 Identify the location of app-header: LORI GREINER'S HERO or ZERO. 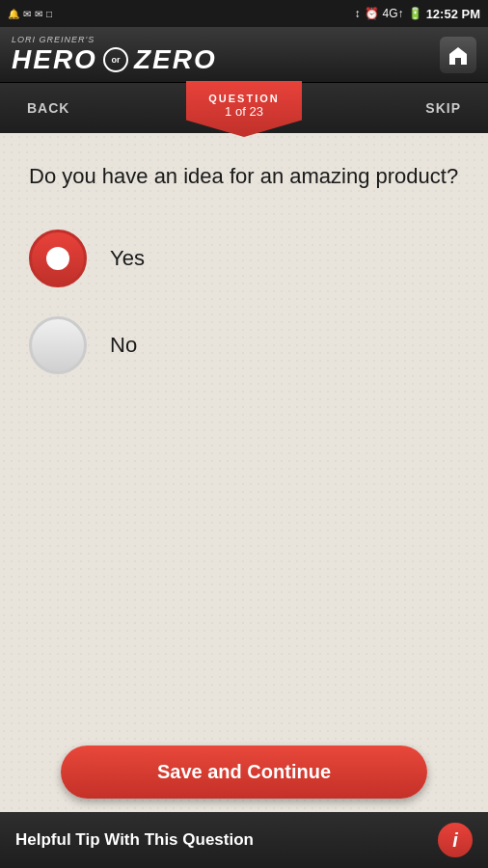
(244, 55).